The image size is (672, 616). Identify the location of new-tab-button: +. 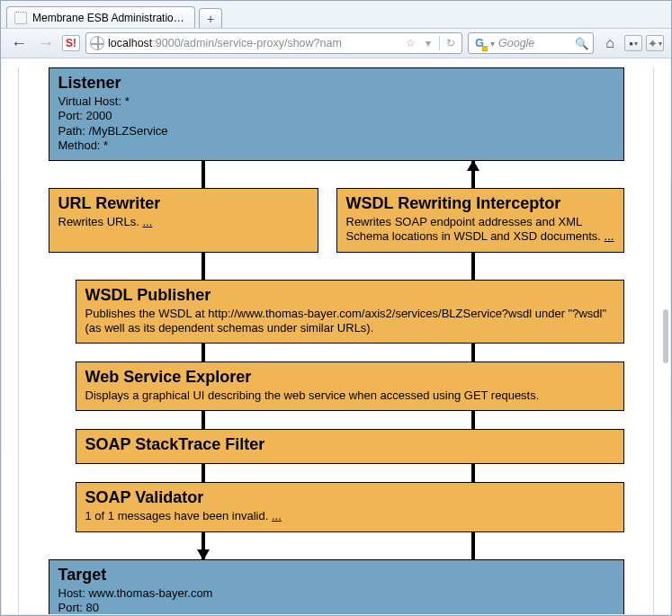
(211, 18).